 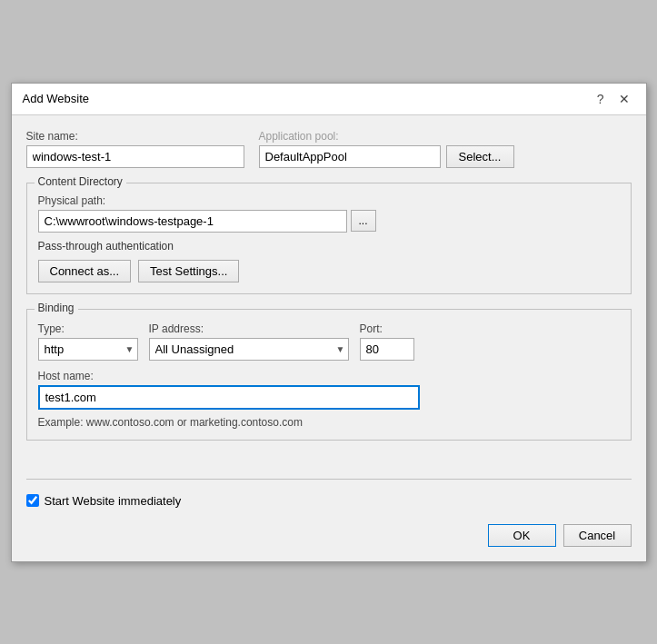 What do you see at coordinates (88, 349) in the screenshot?
I see `type-select: http https` at bounding box center [88, 349].